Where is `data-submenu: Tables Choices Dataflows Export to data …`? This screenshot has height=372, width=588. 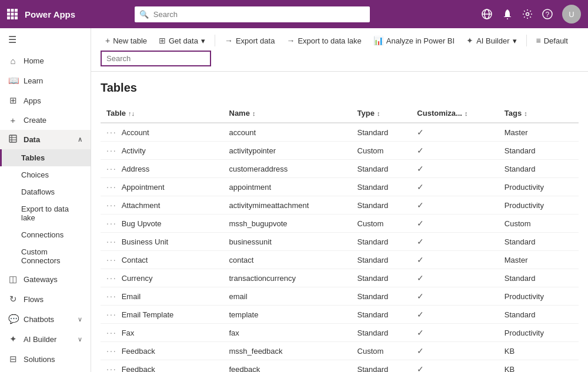 data-submenu: Tables Choices Dataflows Export to data … is located at coordinates (45, 209).